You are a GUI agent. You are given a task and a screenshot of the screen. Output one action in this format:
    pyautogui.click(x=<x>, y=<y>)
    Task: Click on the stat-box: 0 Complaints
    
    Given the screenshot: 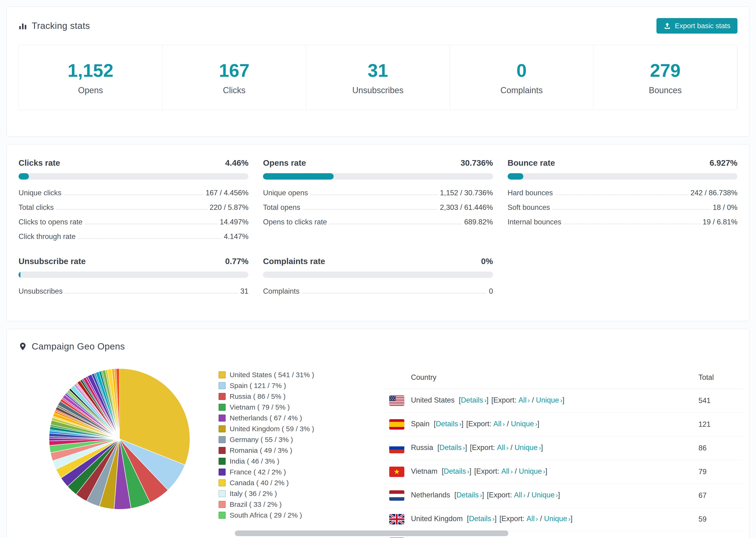 What is the action you would take?
    pyautogui.click(x=522, y=78)
    